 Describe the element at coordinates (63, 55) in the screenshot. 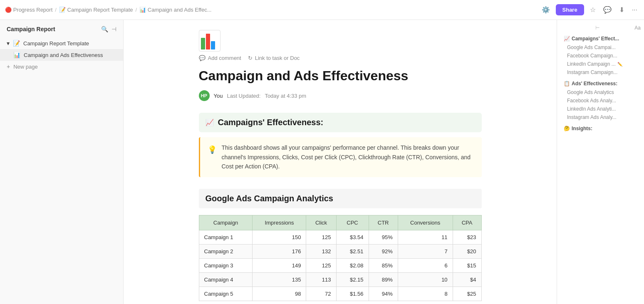

I see `sidebar-item-label-effectiveness: Campaign and Ads Effectiveness` at that location.